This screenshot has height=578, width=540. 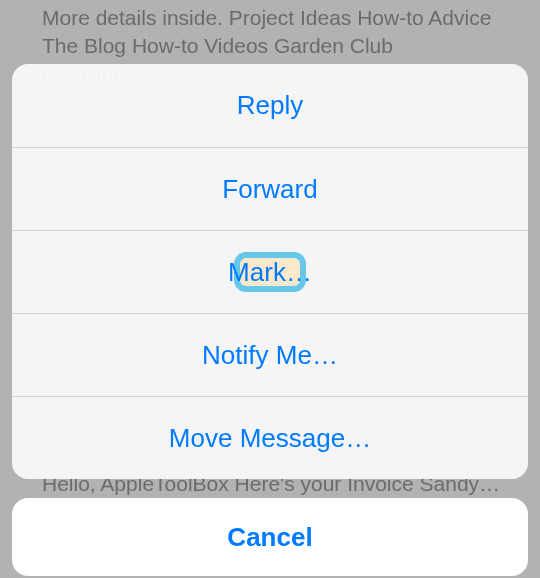 I want to click on cancel-button: Cancel, so click(x=270, y=537).